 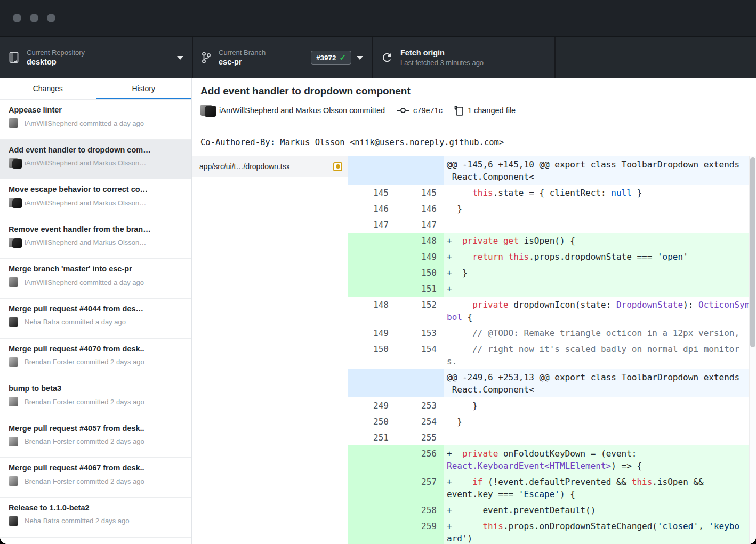 What do you see at coordinates (144, 89) in the screenshot?
I see `tab-history: History` at bounding box center [144, 89].